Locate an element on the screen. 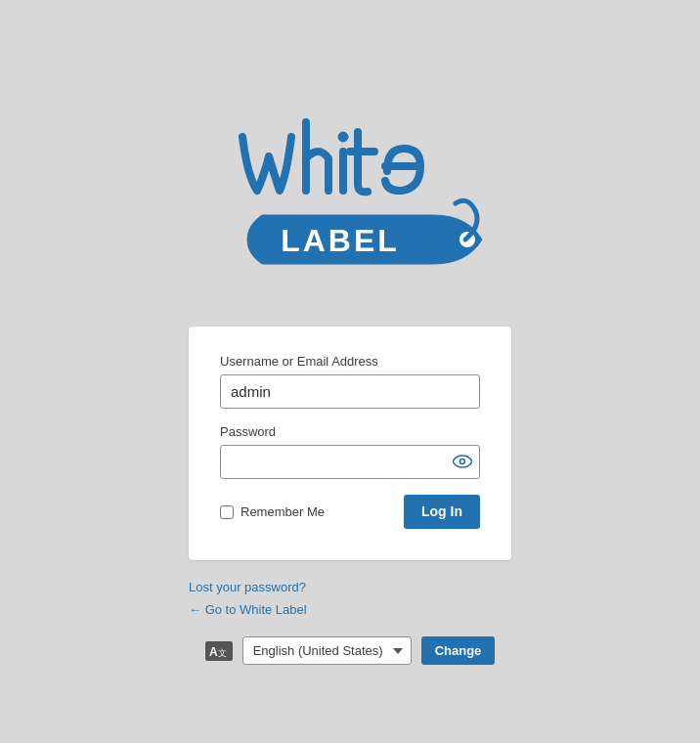  remember-me-label: Remember Me is located at coordinates (272, 512).